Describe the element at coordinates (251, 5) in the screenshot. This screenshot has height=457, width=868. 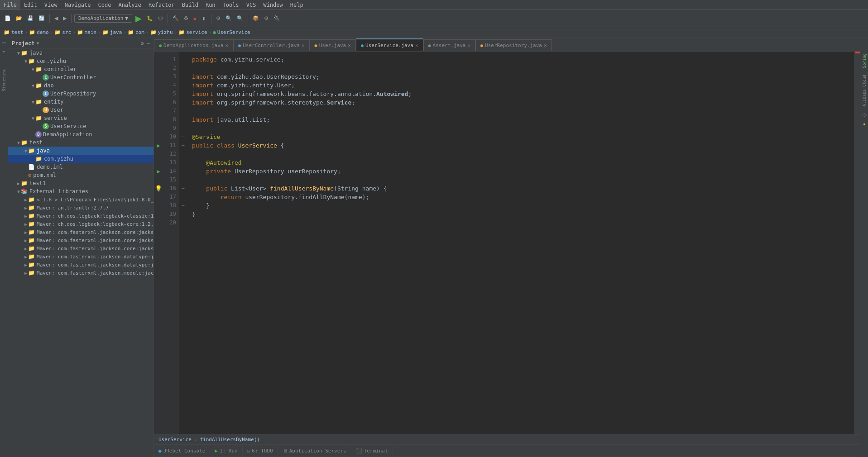
I see `menu-vcs: VCS` at that location.